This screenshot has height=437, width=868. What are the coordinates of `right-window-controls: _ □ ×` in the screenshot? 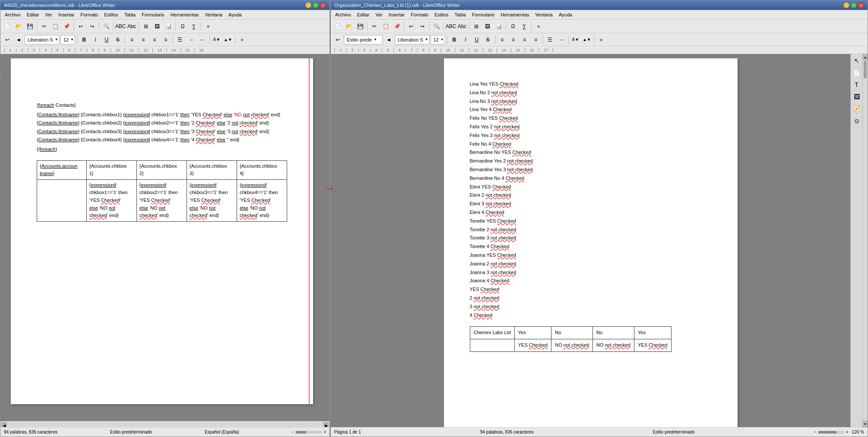 It's located at (854, 5).